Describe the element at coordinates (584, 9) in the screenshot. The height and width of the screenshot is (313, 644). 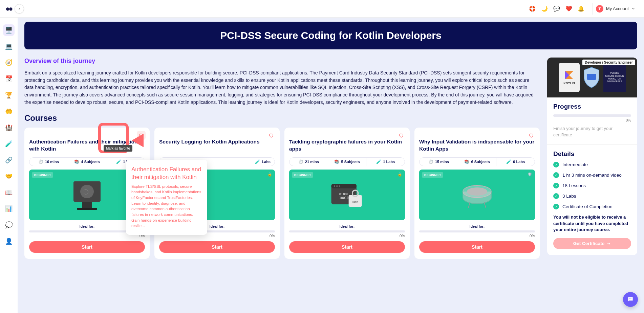
I see `header-right: 🛟 🌙 💬 ❤️ 🔔 T My Account` at that location.